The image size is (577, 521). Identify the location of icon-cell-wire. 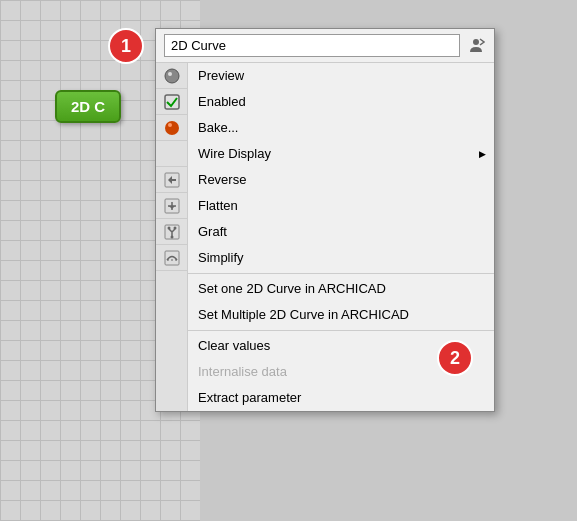
(172, 154).